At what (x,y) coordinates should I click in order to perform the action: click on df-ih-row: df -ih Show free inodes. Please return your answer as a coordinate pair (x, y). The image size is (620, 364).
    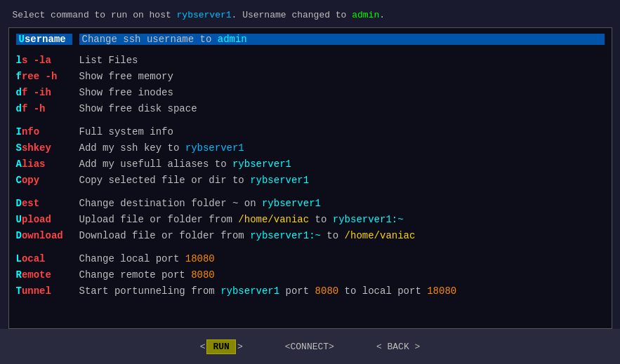
    Looking at the image, I should click on (310, 93).